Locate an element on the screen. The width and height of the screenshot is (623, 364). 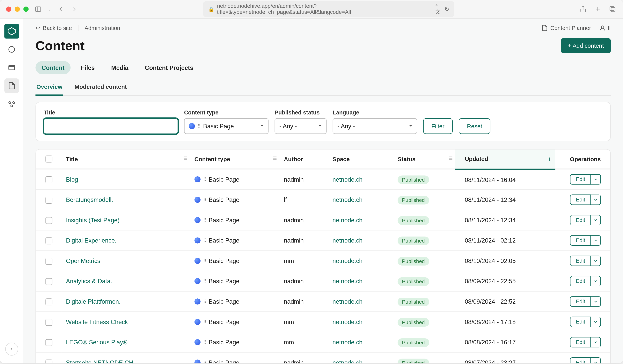
content-title-link: Insights (Test Page) is located at coordinates (93, 220).